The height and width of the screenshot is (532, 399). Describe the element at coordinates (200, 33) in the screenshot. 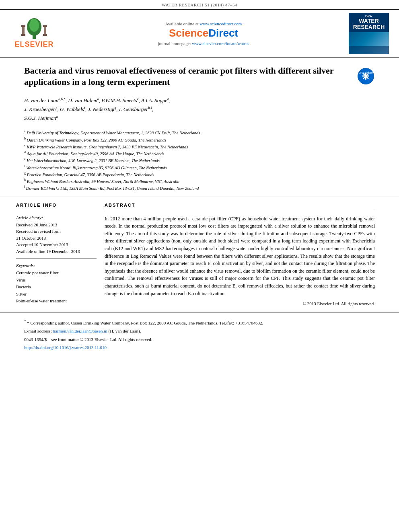

I see `journal-header: ELSEVIER Available online at www.science…` at that location.